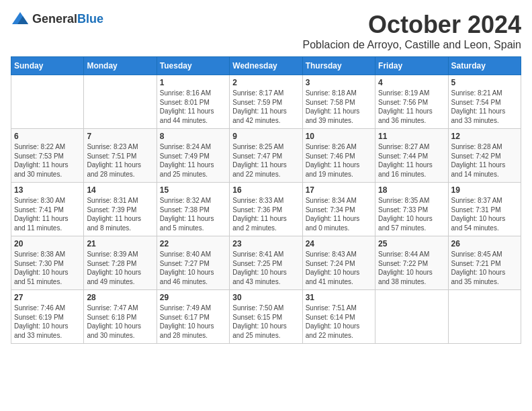 The width and height of the screenshot is (532, 411). I want to click on day-number: 2, so click(266, 83).